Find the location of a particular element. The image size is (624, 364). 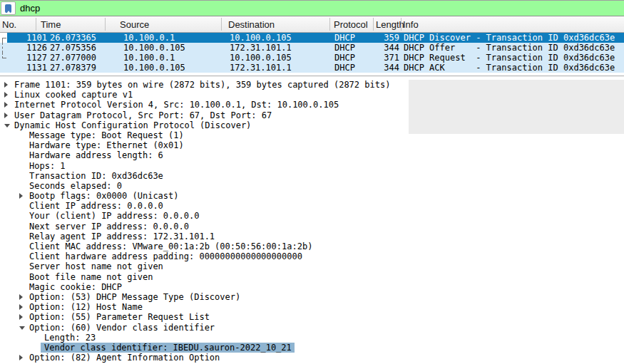

detail-tree-row: Boot file name not given is located at coordinates (312, 277).